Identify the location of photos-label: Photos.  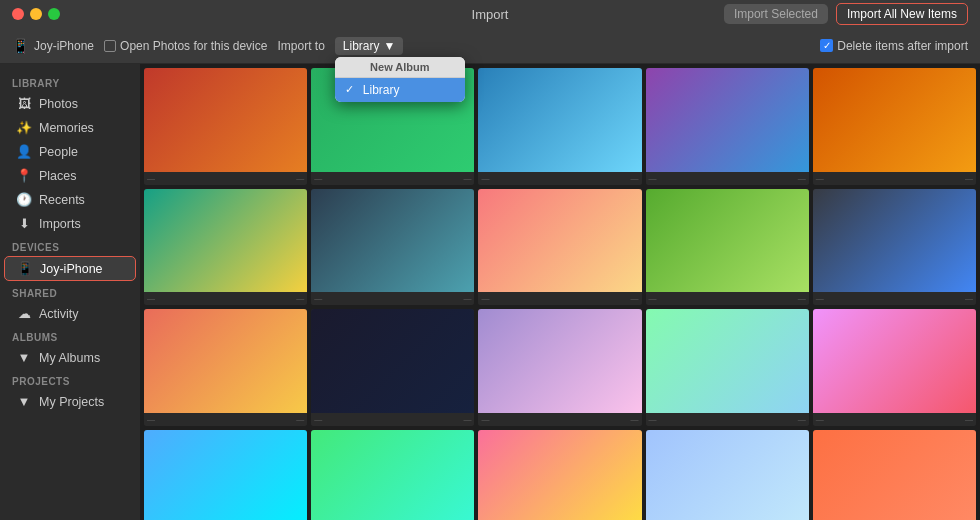
(58, 104).